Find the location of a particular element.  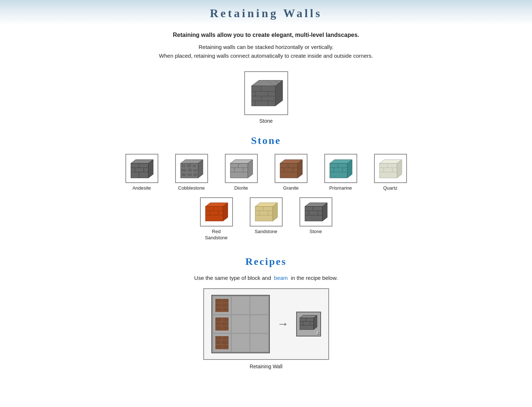

variant-label-red-sandstone: RedSandstone is located at coordinates (216, 235).